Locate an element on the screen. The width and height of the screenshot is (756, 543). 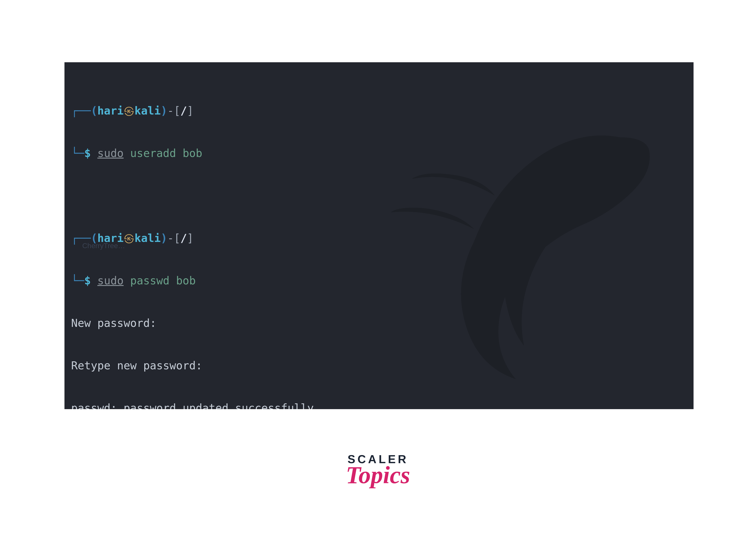
logo-line2: Topics is located at coordinates (378, 475).